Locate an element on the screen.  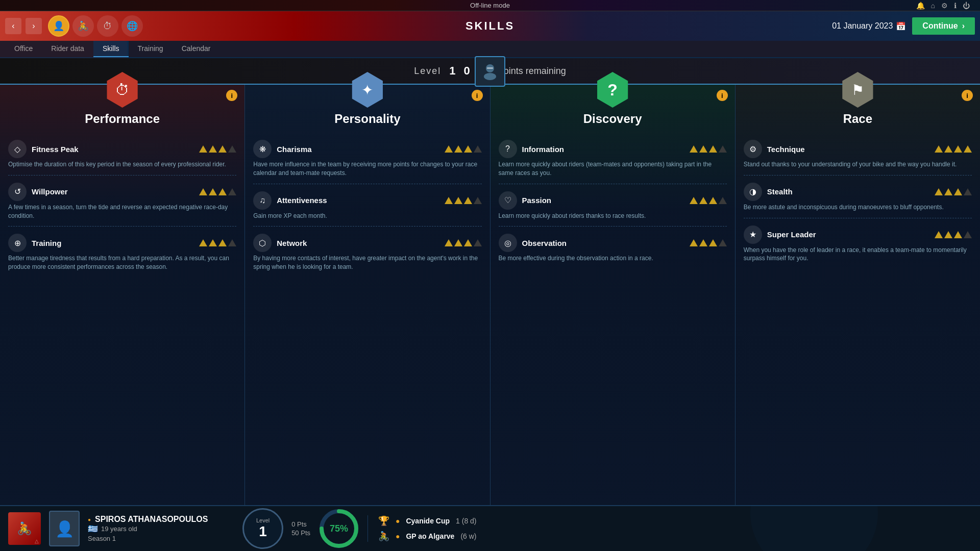
nav-forward-button: › is located at coordinates (34, 26).